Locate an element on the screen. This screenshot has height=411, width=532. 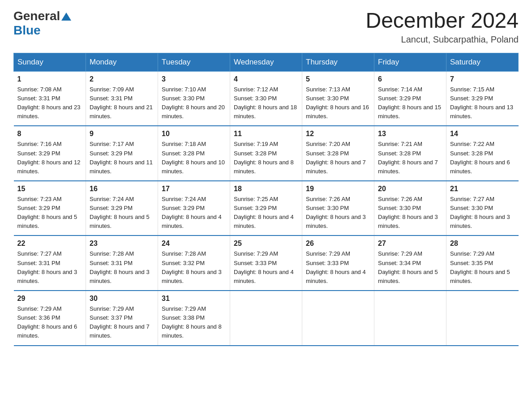
day-number: 27 is located at coordinates (410, 244).